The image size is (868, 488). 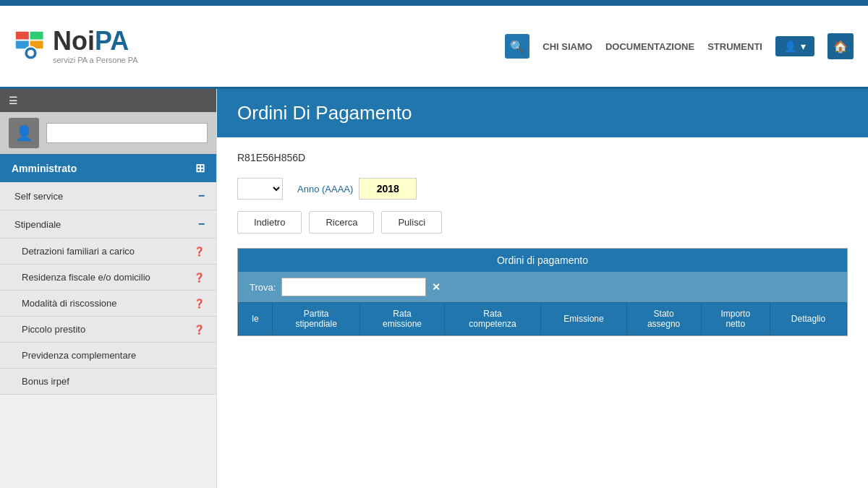 I want to click on col-partita-stipendiale: Partitastipendiale, so click(x=317, y=320).